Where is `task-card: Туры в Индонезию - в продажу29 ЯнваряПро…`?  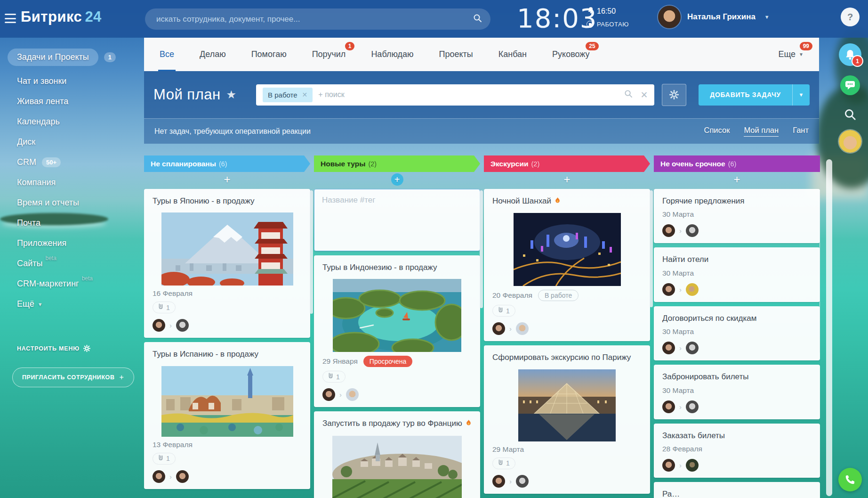 task-card: Туры в Индонезию - в продажу29 ЯнваряПро… is located at coordinates (397, 331).